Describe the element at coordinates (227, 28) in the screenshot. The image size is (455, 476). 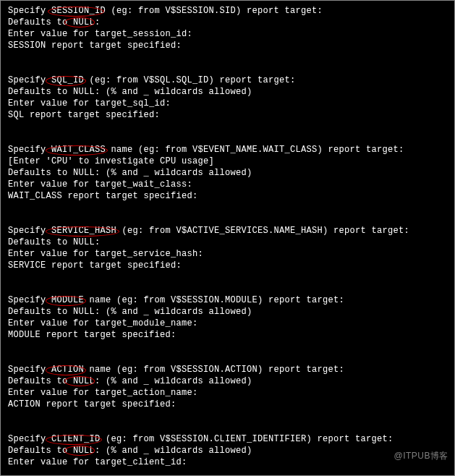
I see `prompt-block: Specify SESSION_ID (eg: from V$SESSION.S…` at that location.